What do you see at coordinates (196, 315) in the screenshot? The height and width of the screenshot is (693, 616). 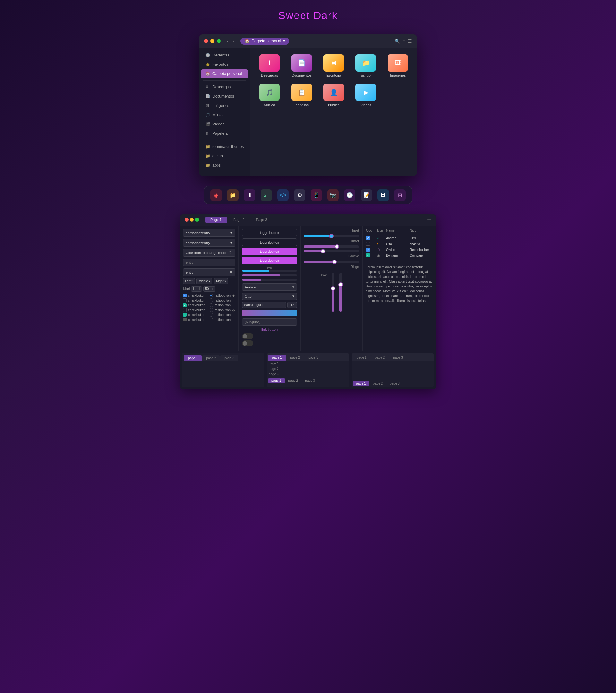 I see `check-item-5: ✓ checkbutton` at bounding box center [196, 315].